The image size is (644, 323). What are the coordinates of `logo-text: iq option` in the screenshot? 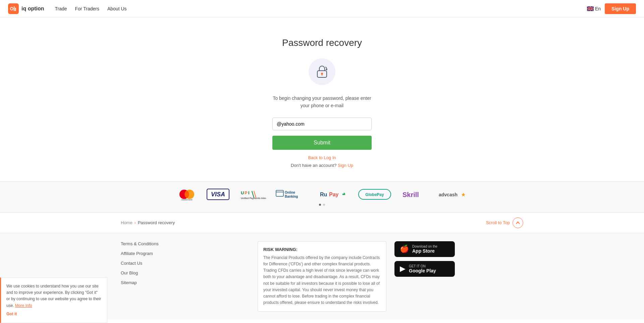 It's located at (33, 9).